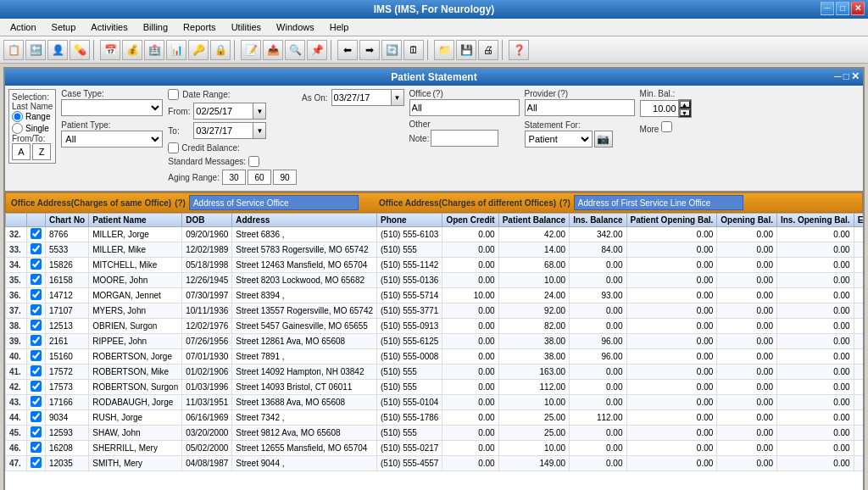  What do you see at coordinates (64, 27) in the screenshot?
I see `menu-setup: Setup` at bounding box center [64, 27].